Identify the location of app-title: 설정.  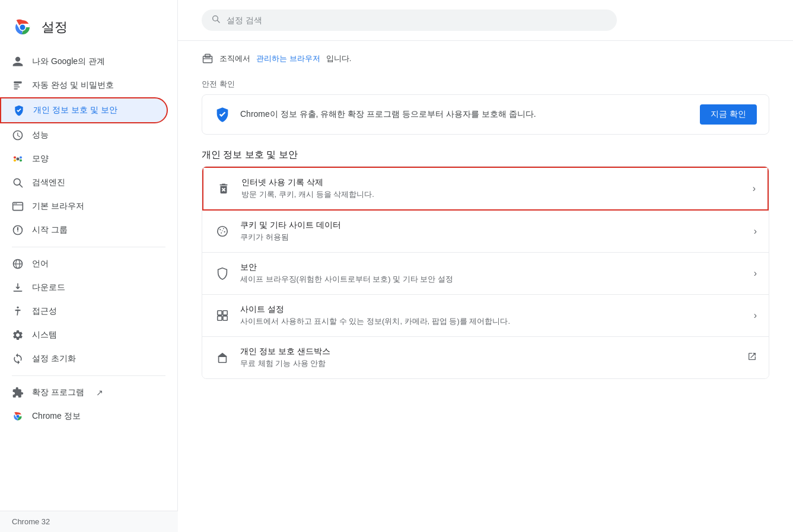
(55, 27).